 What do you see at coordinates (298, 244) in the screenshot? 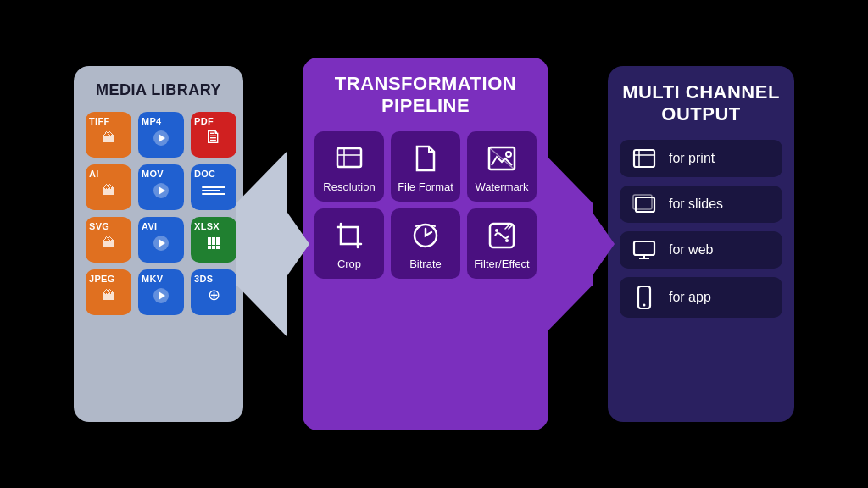
I see `left-arrow-head` at bounding box center [298, 244].